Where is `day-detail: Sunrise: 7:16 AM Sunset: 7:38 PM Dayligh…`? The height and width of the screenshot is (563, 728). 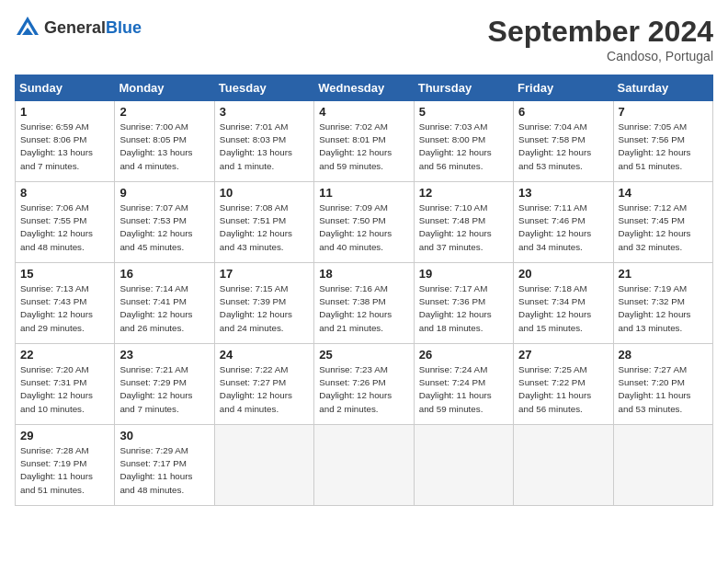 day-detail: Sunrise: 7:16 AM Sunset: 7:38 PM Dayligh… is located at coordinates (364, 309).